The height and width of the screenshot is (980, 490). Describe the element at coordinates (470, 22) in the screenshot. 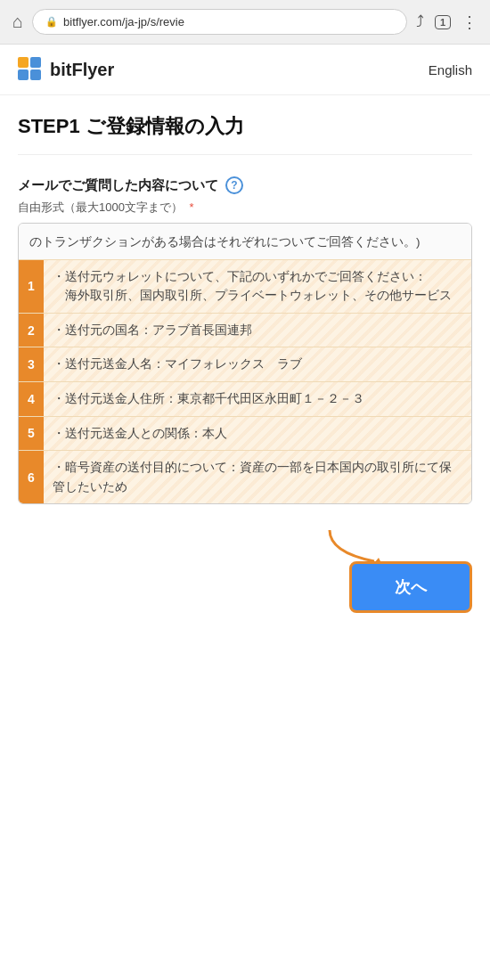

I see `more-icon: ⋮` at that location.